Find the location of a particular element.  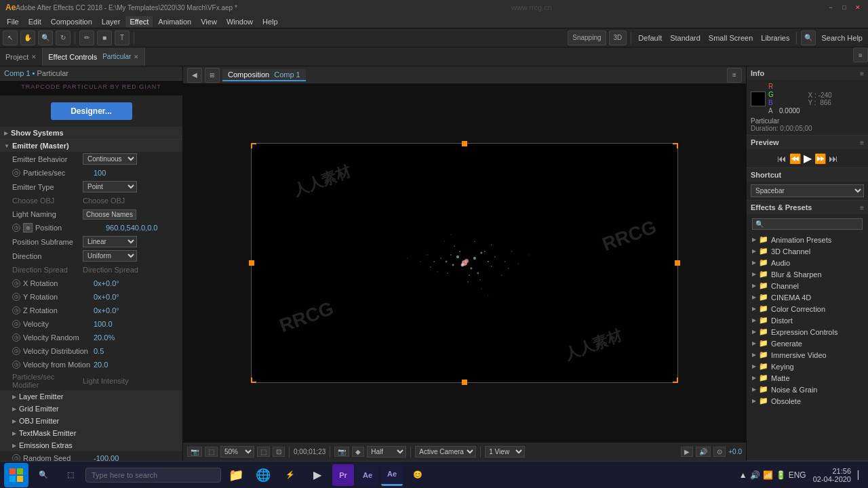

menu-view: View is located at coordinates (209, 22).